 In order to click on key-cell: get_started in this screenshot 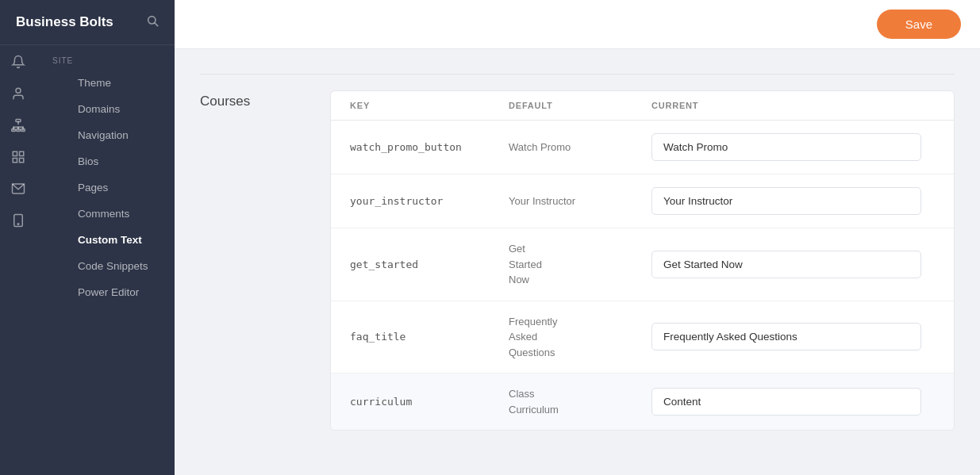, I will do `click(429, 265)`.